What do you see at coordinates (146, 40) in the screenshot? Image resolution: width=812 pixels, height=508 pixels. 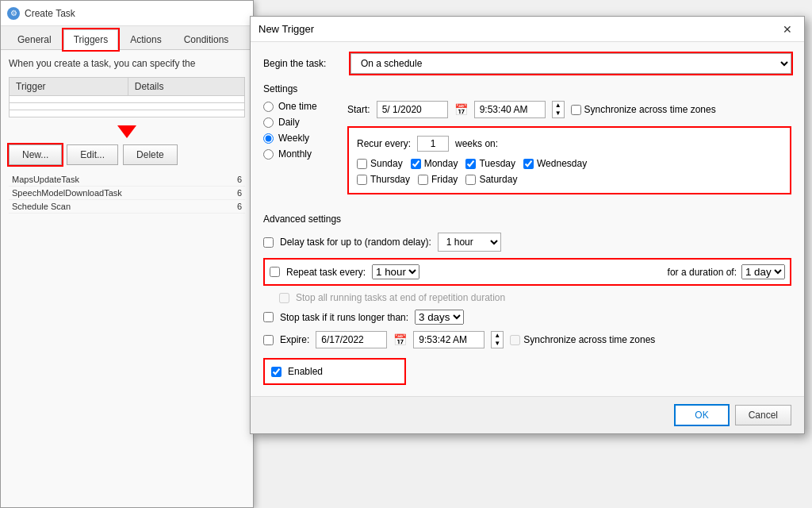 I see `tab-actions: Actions` at bounding box center [146, 40].